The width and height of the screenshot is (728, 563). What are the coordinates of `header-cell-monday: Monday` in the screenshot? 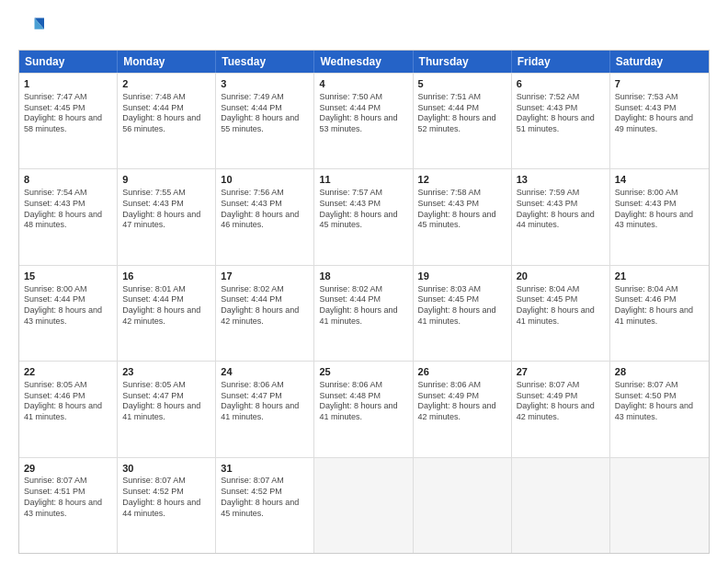 It's located at (167, 62).